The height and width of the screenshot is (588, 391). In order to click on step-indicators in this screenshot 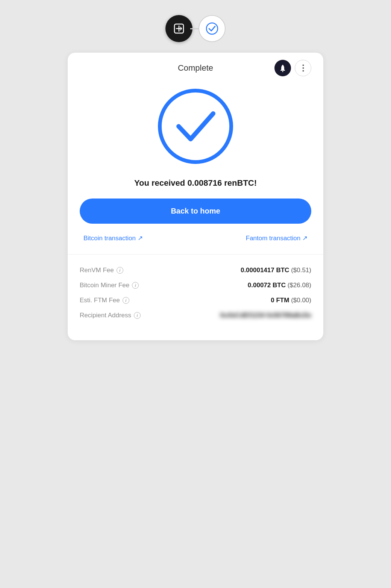, I will do `click(196, 29)`.